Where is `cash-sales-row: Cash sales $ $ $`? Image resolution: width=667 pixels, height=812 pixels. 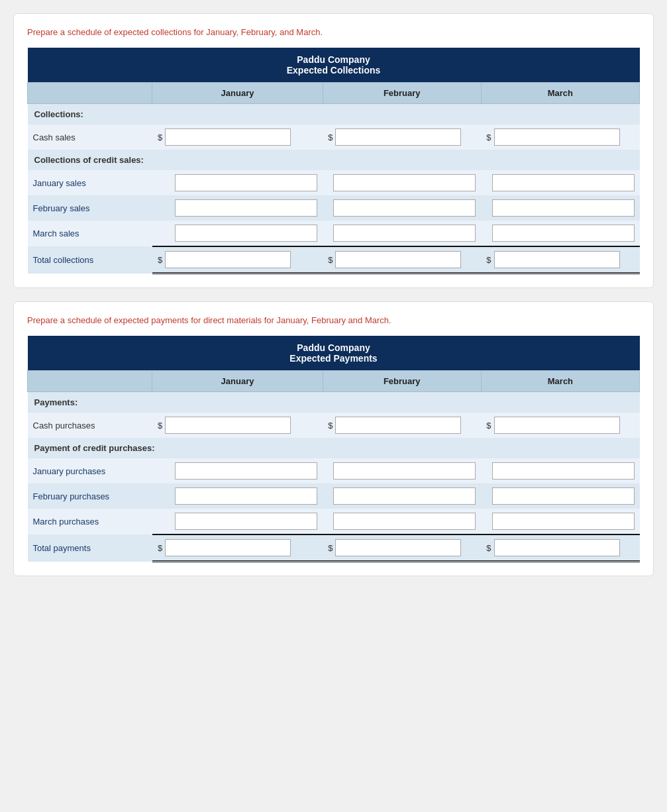
cash-sales-row: Cash sales $ $ $ is located at coordinates (334, 137).